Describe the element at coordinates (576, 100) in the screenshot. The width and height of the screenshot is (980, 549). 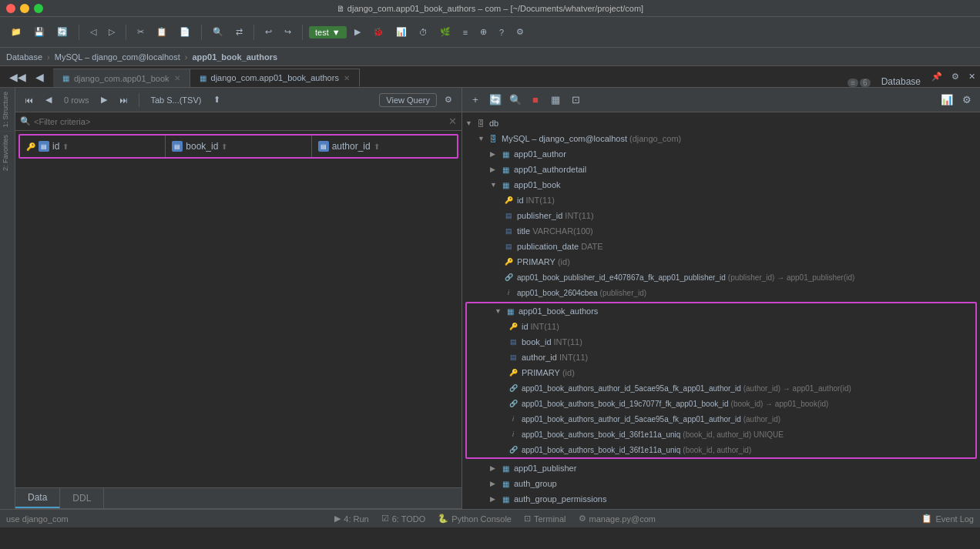
I see `db-console-btn: ⊡` at that location.